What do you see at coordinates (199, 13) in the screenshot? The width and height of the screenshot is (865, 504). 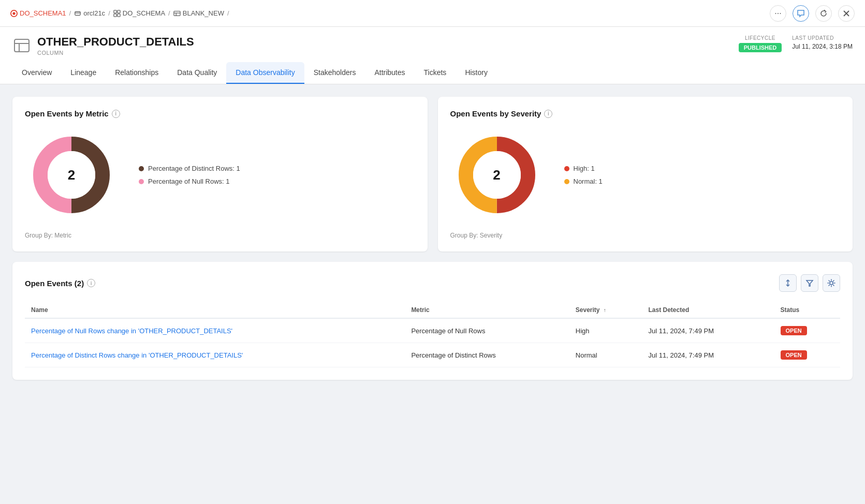 I see `breadcrumb-item-4: BLANK_NEW` at bounding box center [199, 13].